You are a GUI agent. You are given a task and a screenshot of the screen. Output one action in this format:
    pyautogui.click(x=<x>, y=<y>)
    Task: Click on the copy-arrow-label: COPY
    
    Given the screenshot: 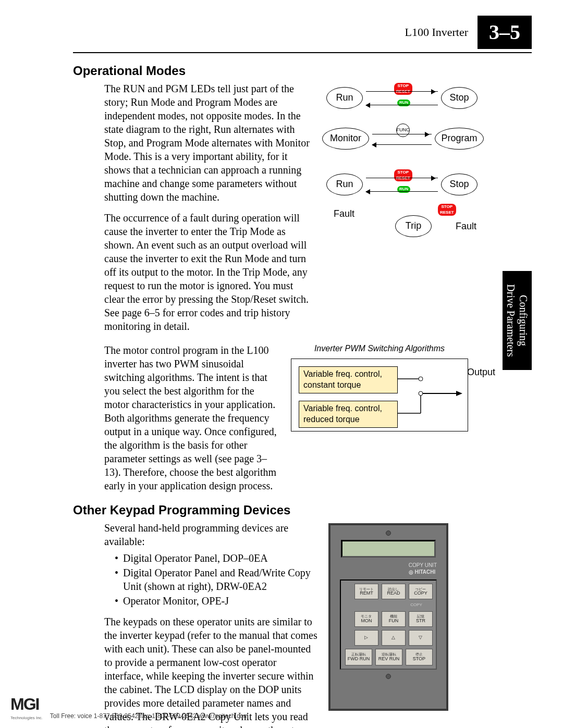 What is the action you would take?
    pyautogui.click(x=388, y=605)
    